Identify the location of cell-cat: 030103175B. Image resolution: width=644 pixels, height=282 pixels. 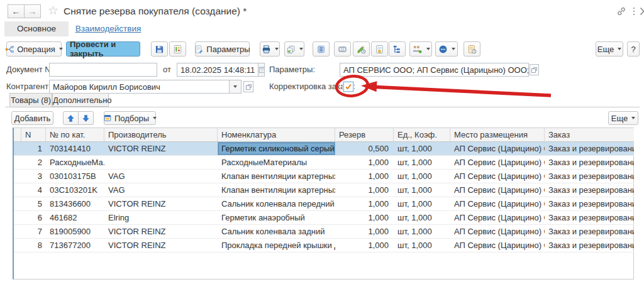
(75, 176).